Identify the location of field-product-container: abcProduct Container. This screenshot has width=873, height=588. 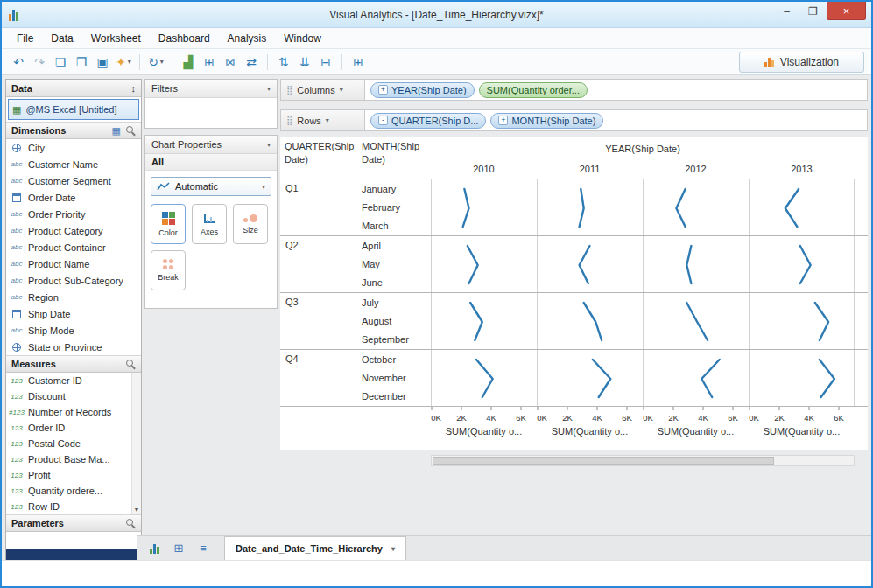
(74, 247).